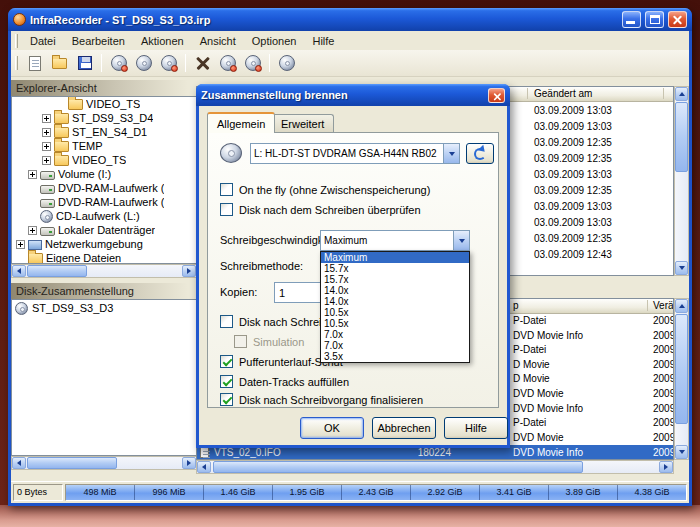 The height and width of the screenshot is (527, 700). Describe the element at coordinates (104, 118) in the screenshot. I see `tree-item: ST_DS9_S3_D4` at that location.